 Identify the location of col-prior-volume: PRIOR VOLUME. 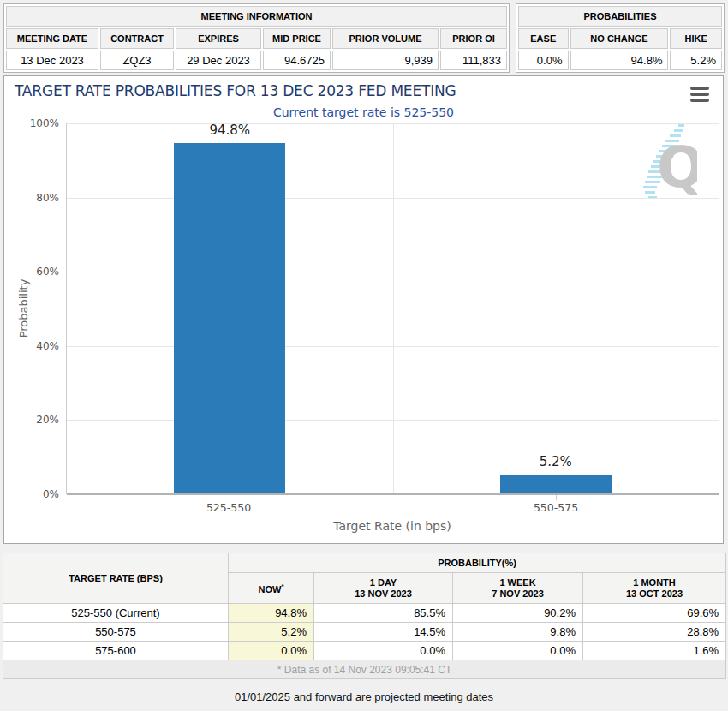
(385, 39).